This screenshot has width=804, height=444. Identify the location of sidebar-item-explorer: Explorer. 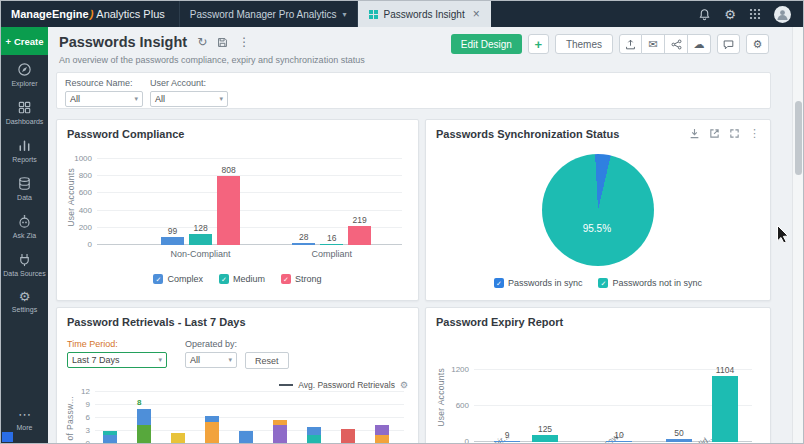
(24, 74).